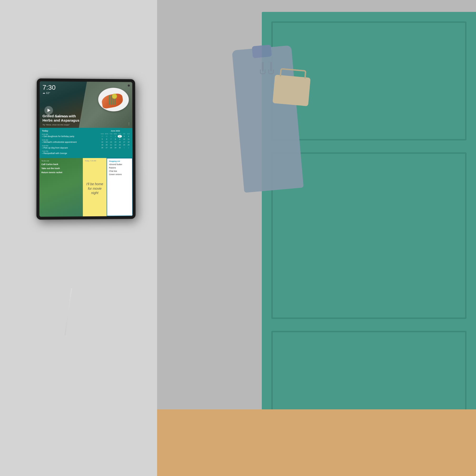 The width and height of the screenshot is (476, 476). I want to click on cal-header-sat: SAT, so click(128, 134).